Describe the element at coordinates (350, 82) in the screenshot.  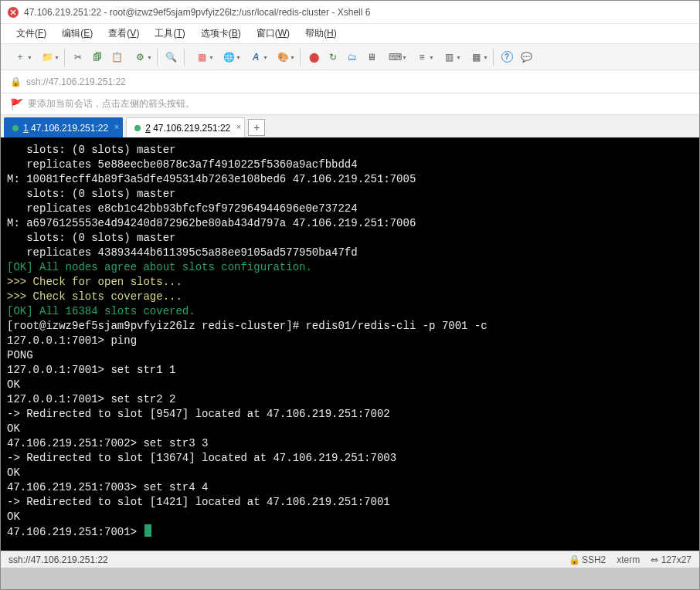
I see `address-bar: 🔒 ssh://47.106.219.251:22` at that location.